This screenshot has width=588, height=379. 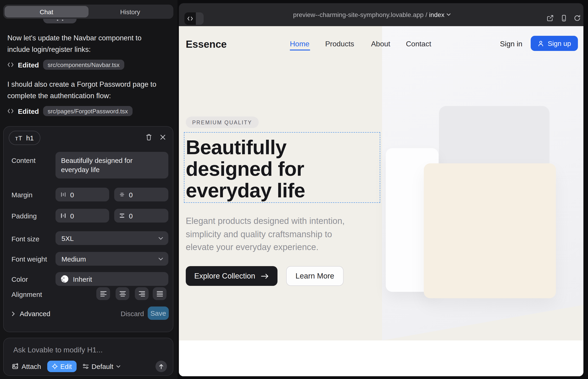 What do you see at coordinates (66, 65) in the screenshot?
I see `edited-file-row: Edited src/components/Navbar.tsx` at bounding box center [66, 65].